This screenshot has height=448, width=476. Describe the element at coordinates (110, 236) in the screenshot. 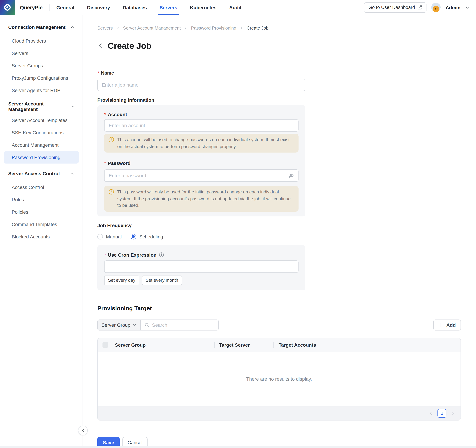

I see `radio-option-manual: Manual` at that location.